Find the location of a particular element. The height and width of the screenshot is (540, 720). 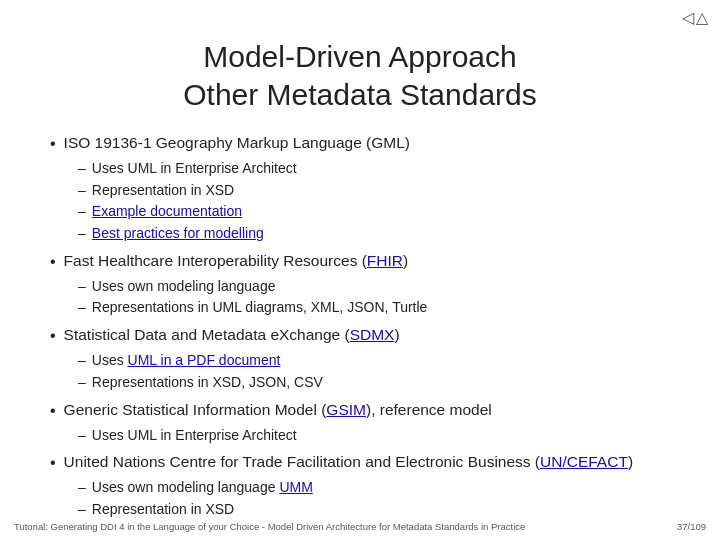

sub-list: – Uses own modeling language UMM – Repre… is located at coordinates (379, 498).